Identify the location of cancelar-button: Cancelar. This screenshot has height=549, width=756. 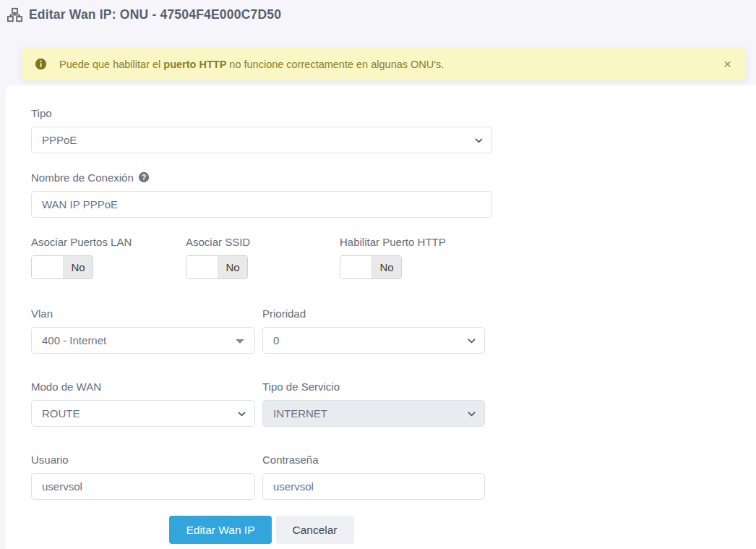
(315, 529).